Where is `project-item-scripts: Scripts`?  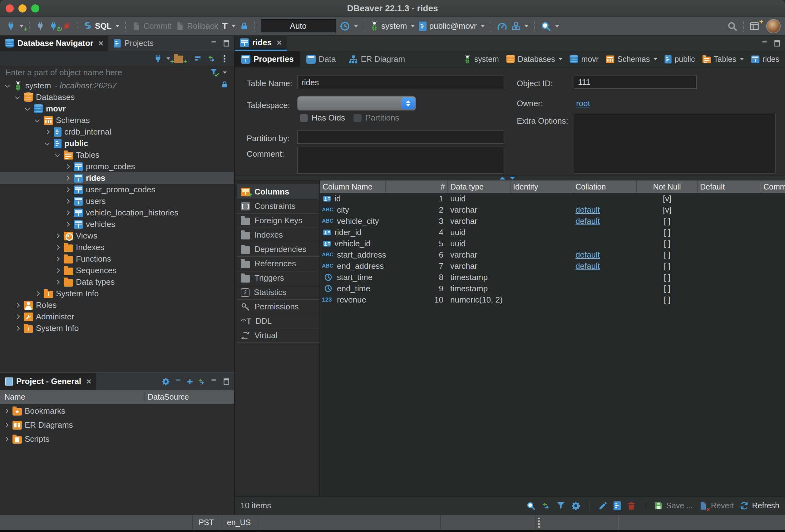
project-item-scripts: Scripts is located at coordinates (117, 439).